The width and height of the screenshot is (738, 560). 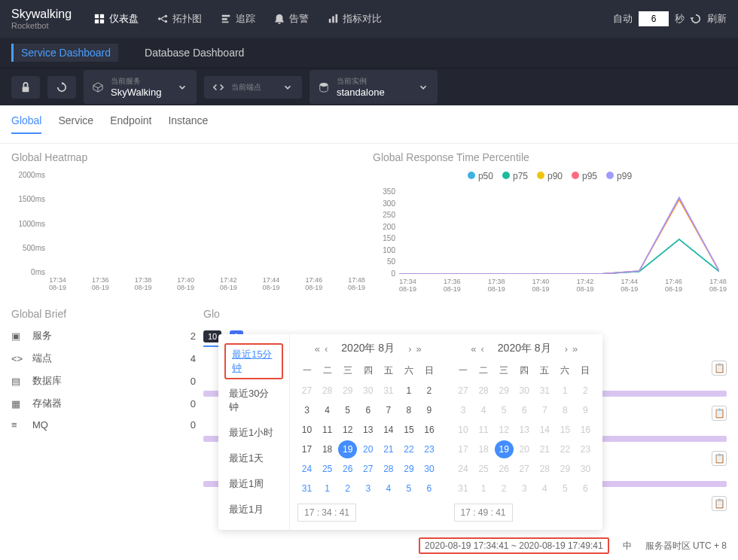 What do you see at coordinates (104, 336) in the screenshot?
I see `brief-item: ▣服务2` at bounding box center [104, 336].